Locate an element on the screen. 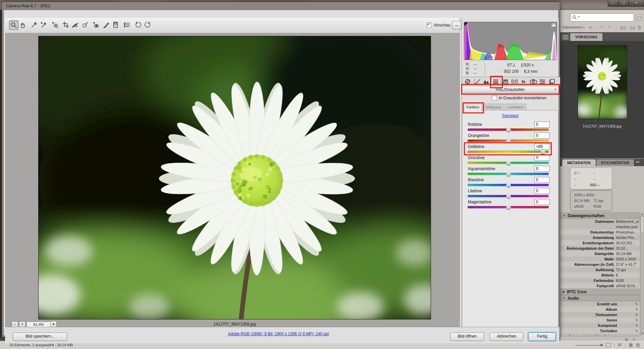 The image size is (644, 349). rotate-left-tool-icon is located at coordinates (138, 25).